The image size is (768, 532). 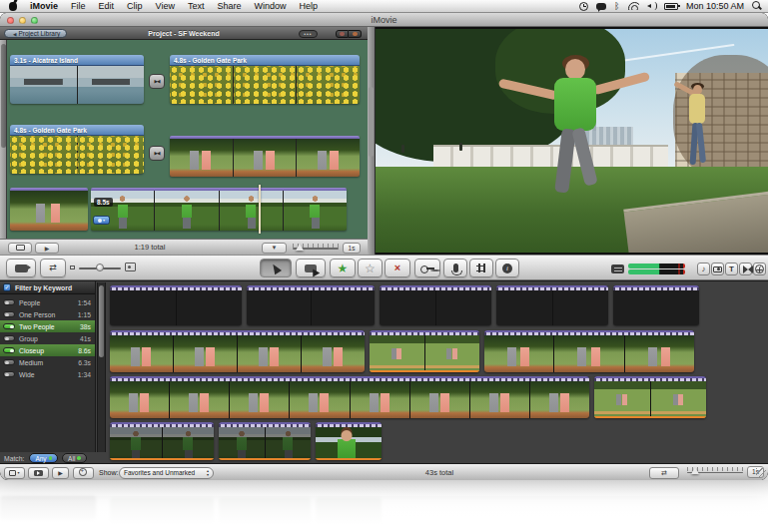 What do you see at coordinates (150, 248) in the screenshot?
I see `project-total-duration: 1:19 total` at bounding box center [150, 248].